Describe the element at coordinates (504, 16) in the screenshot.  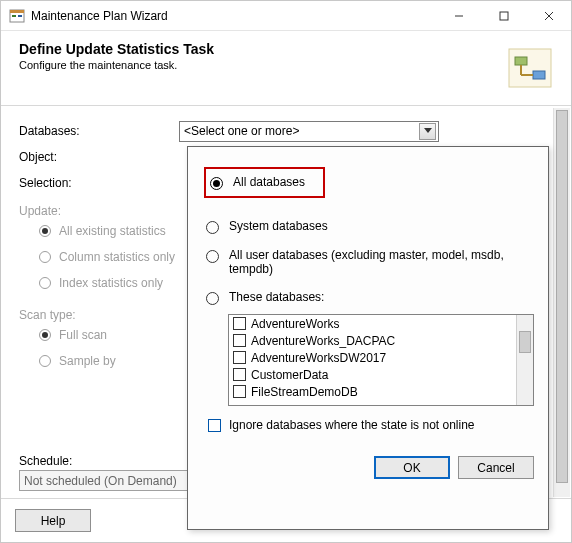
I see `maximize-button` at that location.